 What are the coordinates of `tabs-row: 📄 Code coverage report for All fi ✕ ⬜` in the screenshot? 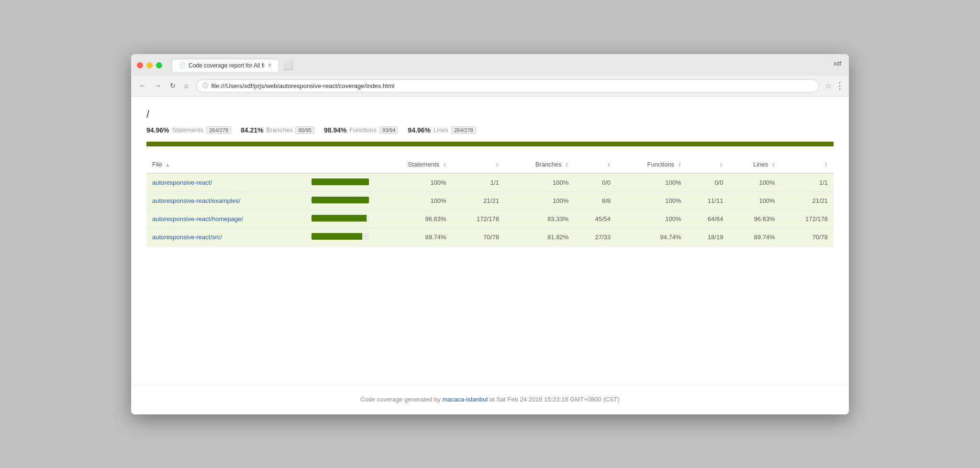 It's located at (502, 65).